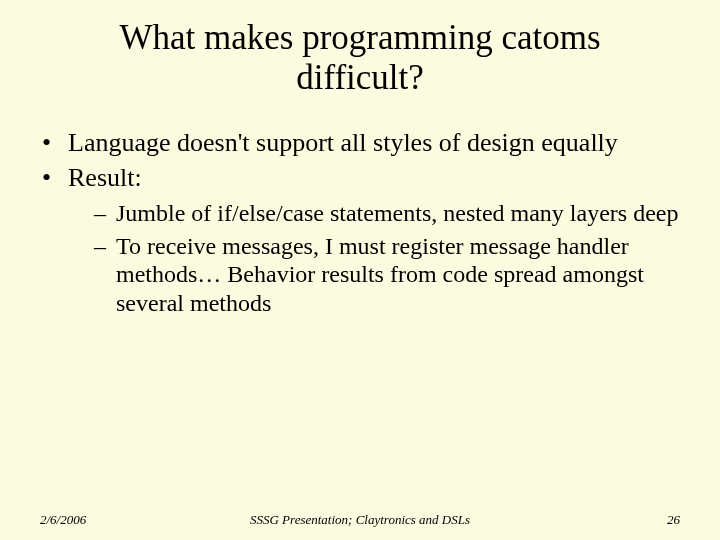 Image resolution: width=720 pixels, height=540 pixels. I want to click on slide-footer: 2/6/2006 SSSG Presentation; Claytronics …, so click(360, 520).